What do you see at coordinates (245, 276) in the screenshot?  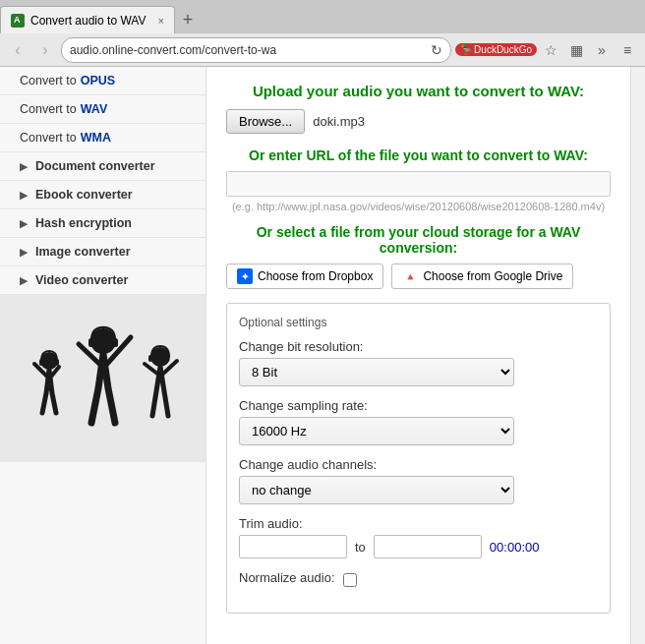 I see `dropbox-icon: ✦` at bounding box center [245, 276].